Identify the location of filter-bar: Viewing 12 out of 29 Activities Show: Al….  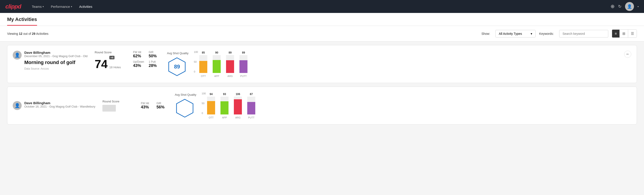
(322, 34).